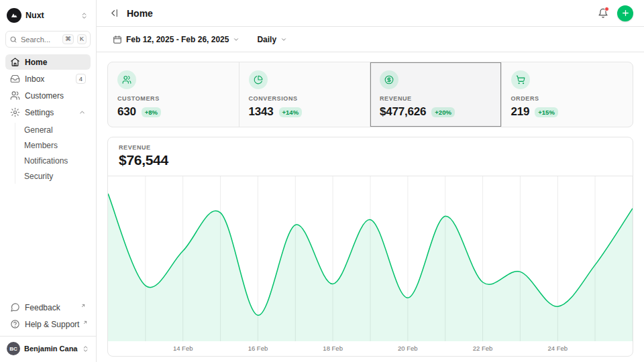 This screenshot has height=362, width=644. I want to click on pie-chart-icon, so click(258, 80).